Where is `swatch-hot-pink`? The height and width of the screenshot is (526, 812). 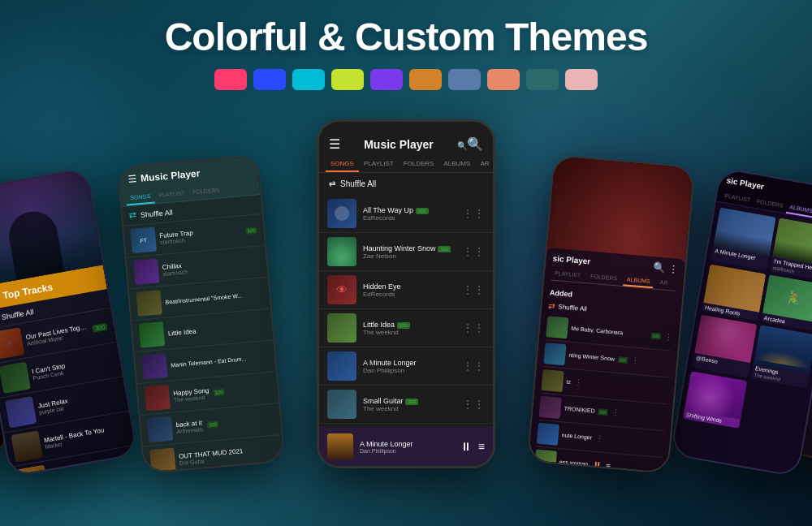 swatch-hot-pink is located at coordinates (231, 80).